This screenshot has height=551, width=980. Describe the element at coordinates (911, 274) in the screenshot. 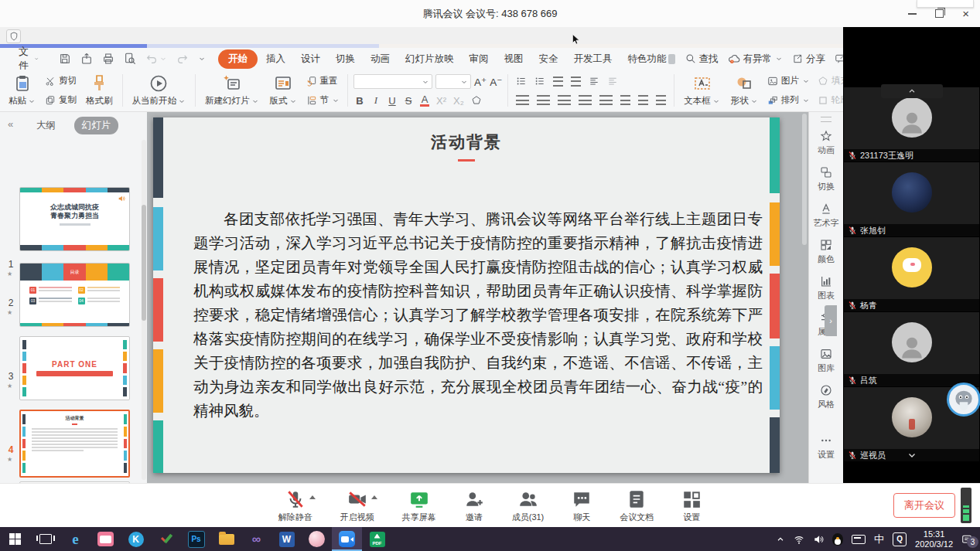

I see `participant-tile: 杨青` at that location.